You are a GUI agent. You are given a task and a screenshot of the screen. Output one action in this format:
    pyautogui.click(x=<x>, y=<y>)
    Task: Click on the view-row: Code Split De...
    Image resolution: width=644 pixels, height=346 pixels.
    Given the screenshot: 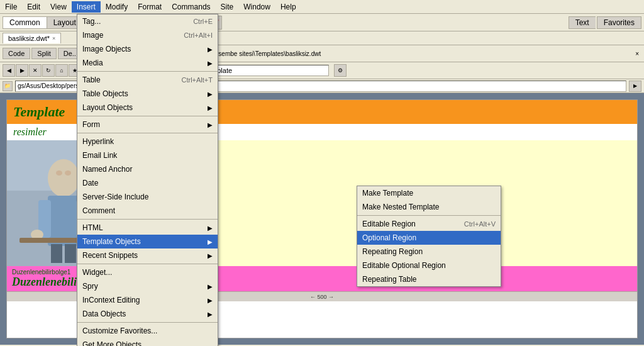 What is the action you would take?
    pyautogui.click(x=44, y=53)
    